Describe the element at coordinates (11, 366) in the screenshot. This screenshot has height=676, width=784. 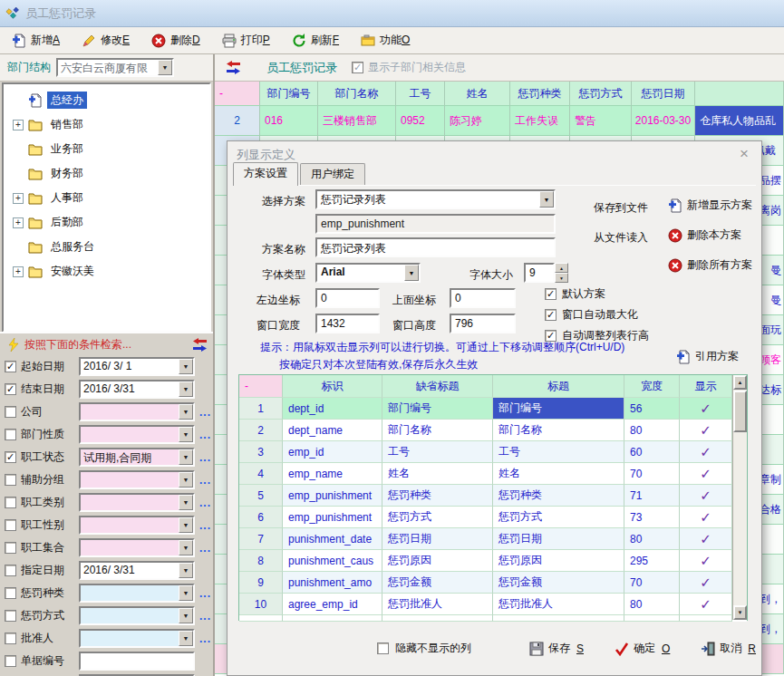
I see `filter-checkbox-0: ✓` at that location.